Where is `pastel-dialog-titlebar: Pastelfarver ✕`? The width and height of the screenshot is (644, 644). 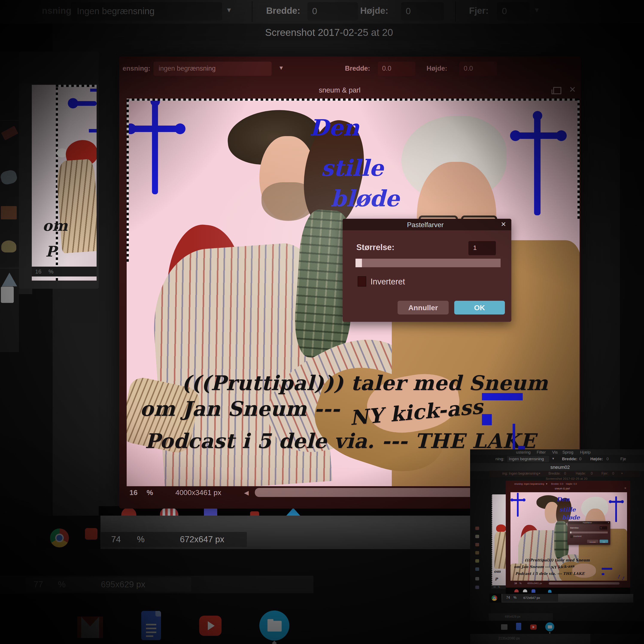 pastel-dialog-titlebar: Pastelfarver ✕ is located at coordinates (427, 225).